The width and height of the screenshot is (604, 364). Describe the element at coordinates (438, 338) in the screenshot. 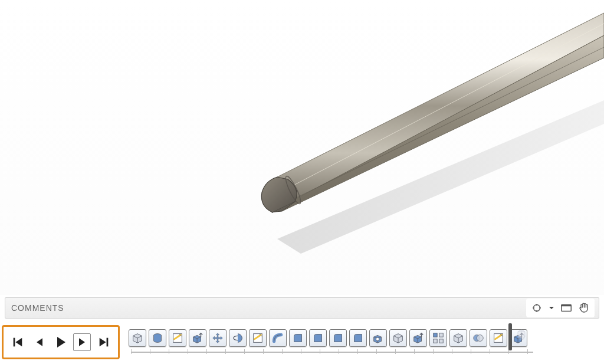

I see `feature-pattern` at that location.